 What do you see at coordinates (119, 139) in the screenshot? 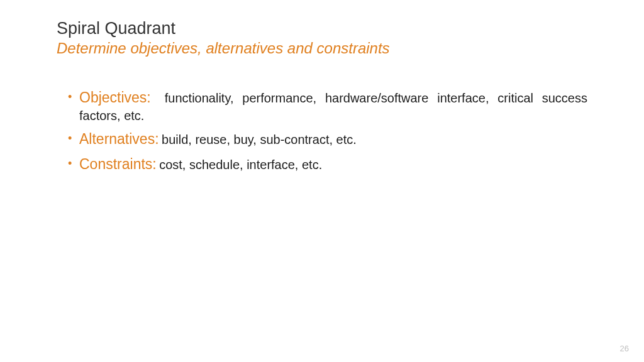
I see `bullet-label: Alternatives:` at bounding box center [119, 139].